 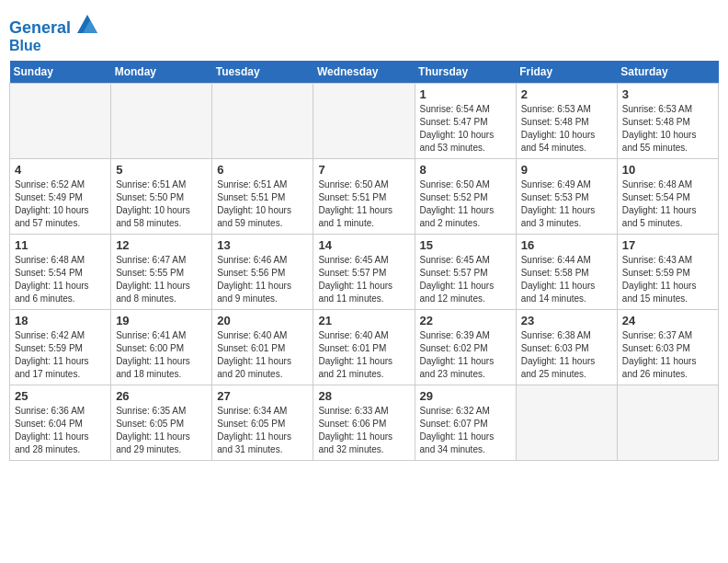 What do you see at coordinates (162, 245) in the screenshot?
I see `day-number: 12` at bounding box center [162, 245].